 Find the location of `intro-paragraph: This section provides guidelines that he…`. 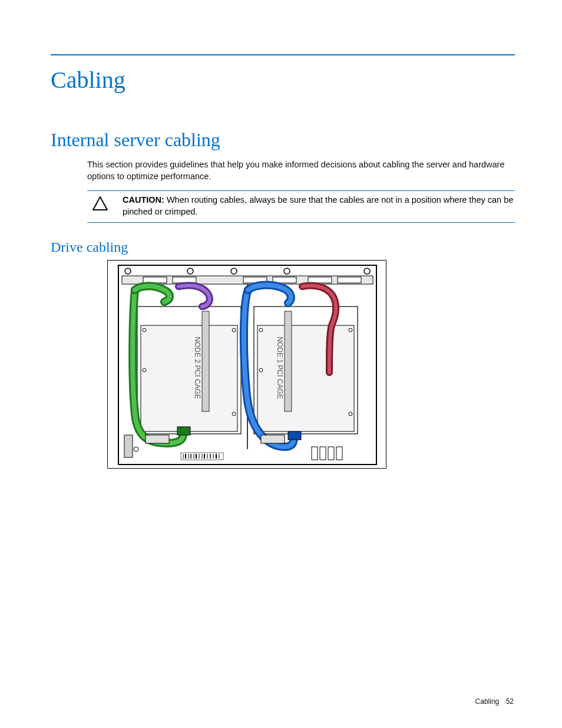

intro-paragraph: This section provides guidelines that he… is located at coordinates (301, 171).